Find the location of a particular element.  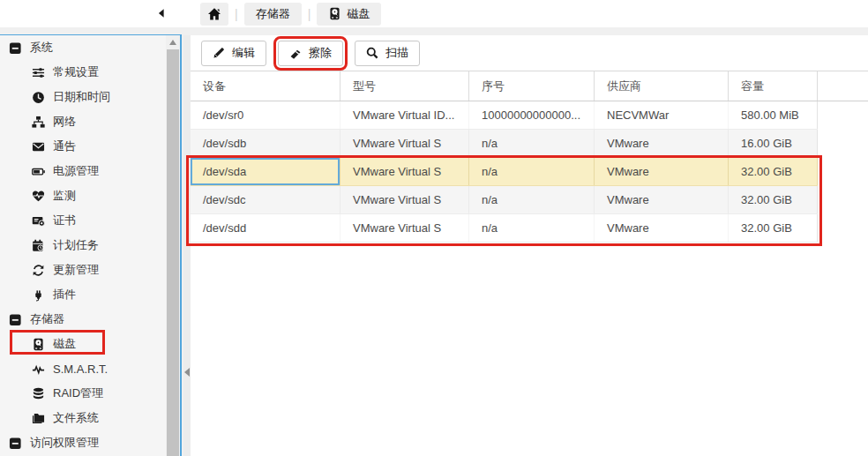

sitemap-icon is located at coordinates (39, 122).